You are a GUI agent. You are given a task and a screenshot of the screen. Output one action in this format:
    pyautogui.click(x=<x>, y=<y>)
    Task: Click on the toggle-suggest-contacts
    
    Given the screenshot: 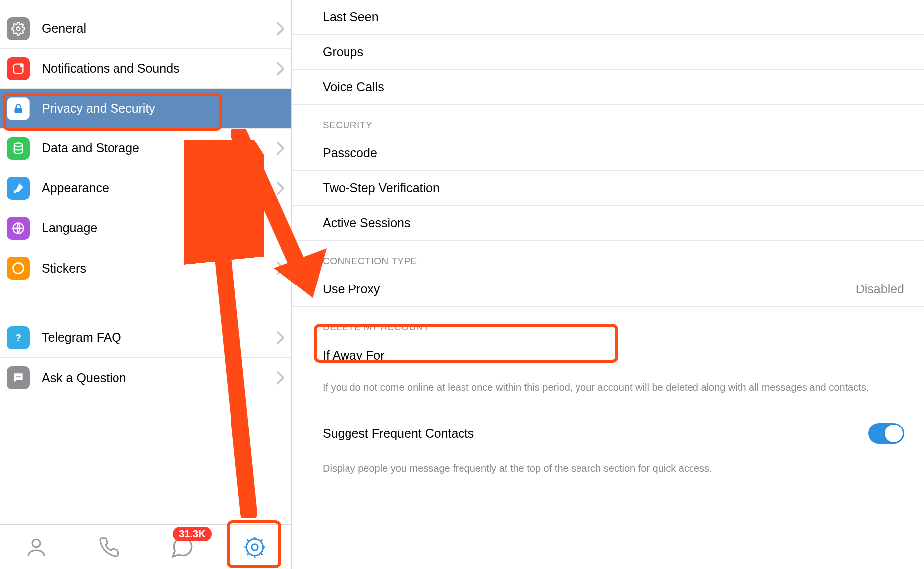 What is the action you would take?
    pyautogui.click(x=886, y=433)
    